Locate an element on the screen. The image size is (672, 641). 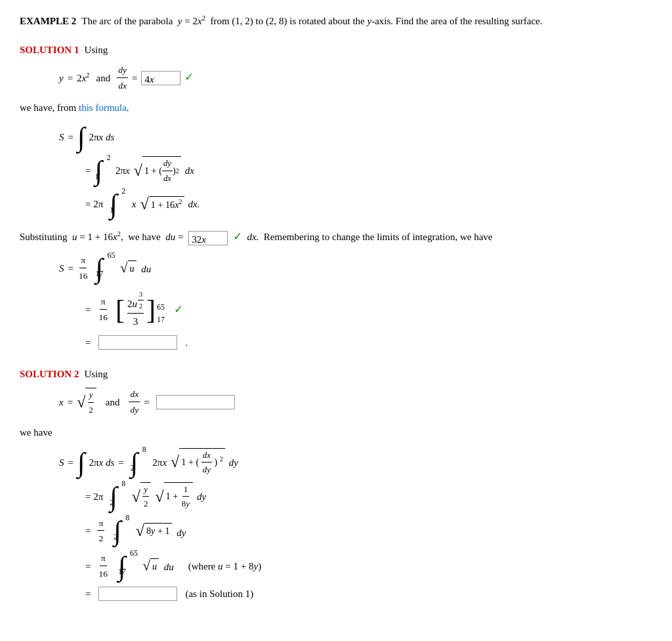
line-S-def: S = ∫ 2πx ds is located at coordinates (356, 137).